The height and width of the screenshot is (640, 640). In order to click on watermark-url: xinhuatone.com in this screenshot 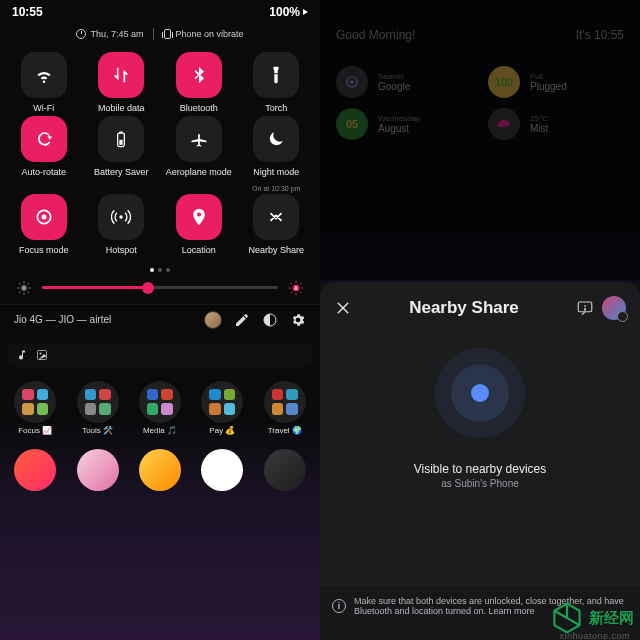, I will do `click(594, 636)`.